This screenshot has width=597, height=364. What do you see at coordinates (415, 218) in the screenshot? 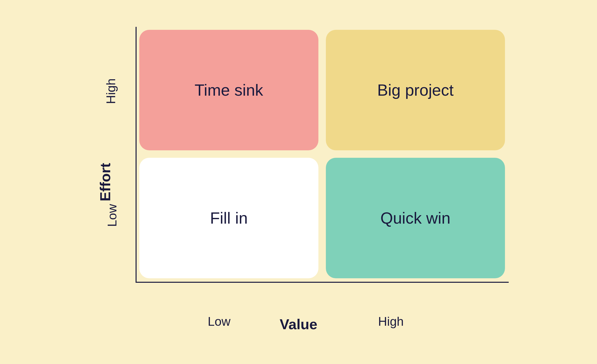
I see `quadrant-quick-win: Quick win` at bounding box center [415, 218].